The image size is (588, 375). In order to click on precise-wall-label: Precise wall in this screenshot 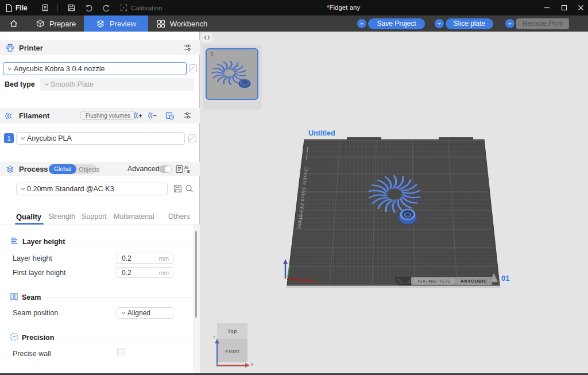, I will do `click(32, 354)`.